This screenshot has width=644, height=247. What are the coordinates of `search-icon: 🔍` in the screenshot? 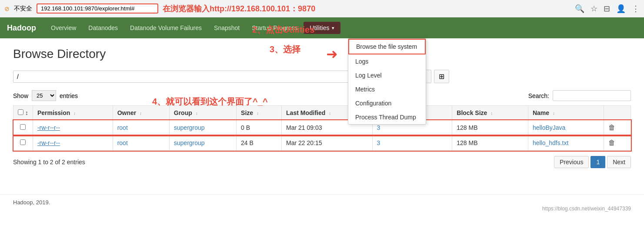 It's located at (580, 9).